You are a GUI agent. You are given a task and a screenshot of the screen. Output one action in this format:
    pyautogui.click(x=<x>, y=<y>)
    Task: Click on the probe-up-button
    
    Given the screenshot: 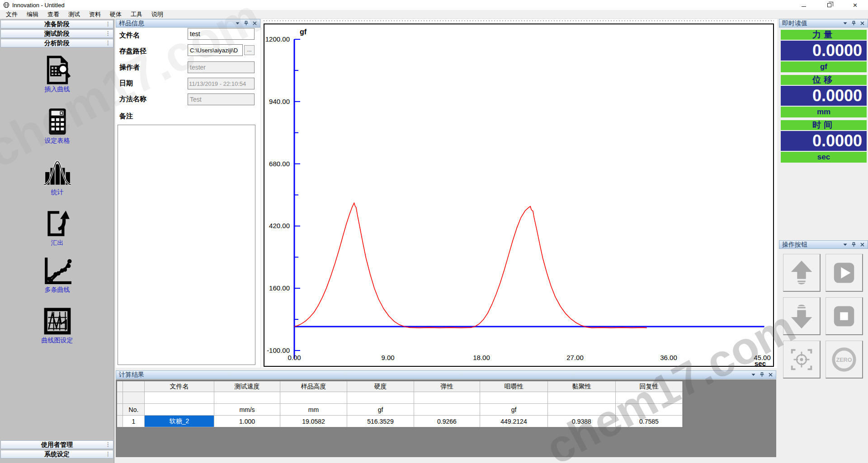 What is the action you would take?
    pyautogui.click(x=802, y=273)
    